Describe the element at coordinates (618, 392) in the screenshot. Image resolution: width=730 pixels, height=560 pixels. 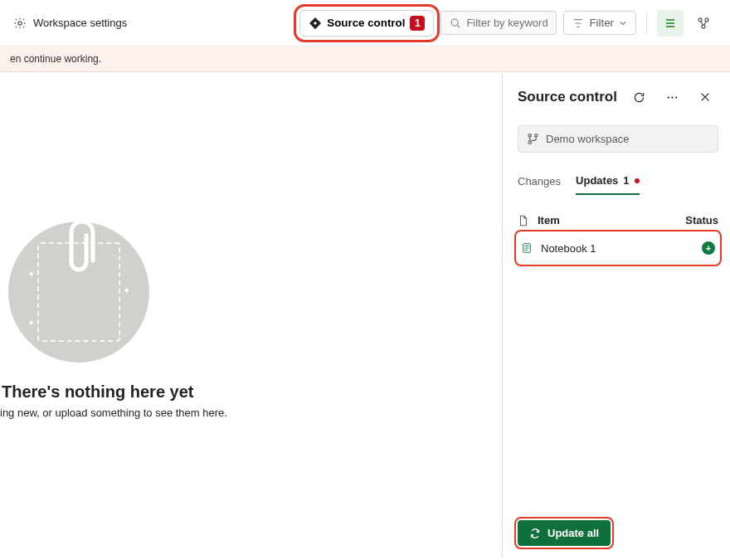
I see `panel-spacer` at that location.